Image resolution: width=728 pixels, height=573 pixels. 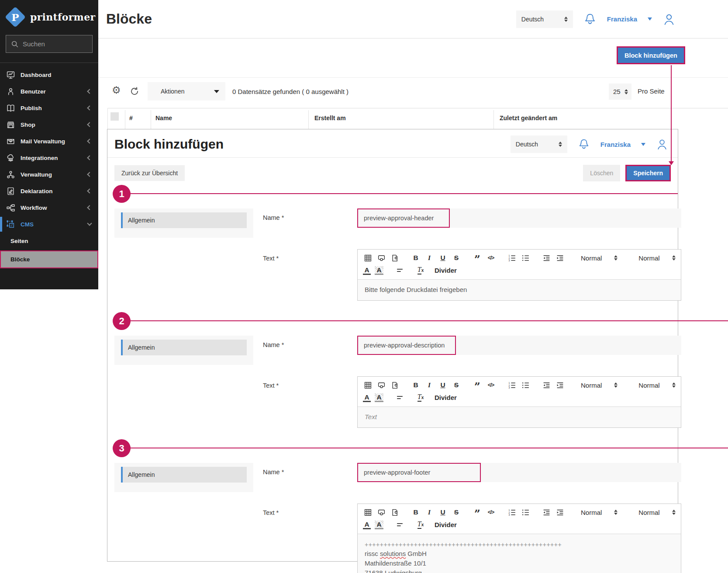 I want to click on column-header-created: Erstellt am, so click(x=330, y=118).